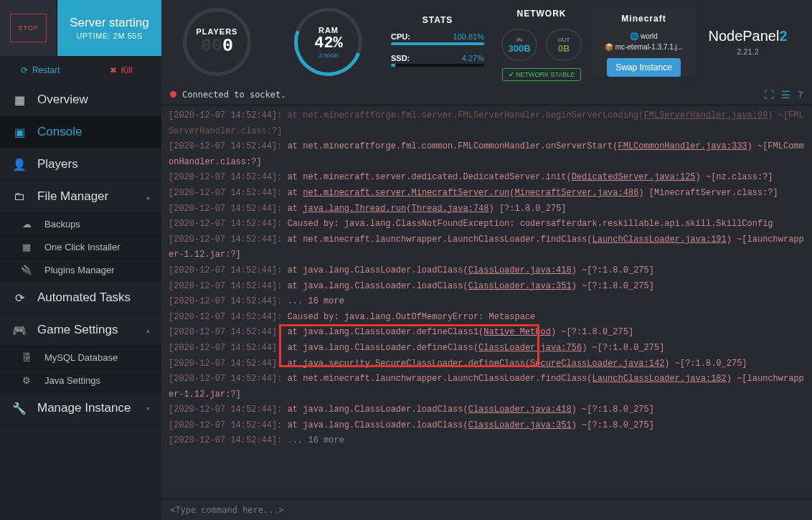 This screenshot has width=812, height=520. What do you see at coordinates (27, 270) in the screenshot?
I see `plug-icon: 🔌` at bounding box center [27, 270].